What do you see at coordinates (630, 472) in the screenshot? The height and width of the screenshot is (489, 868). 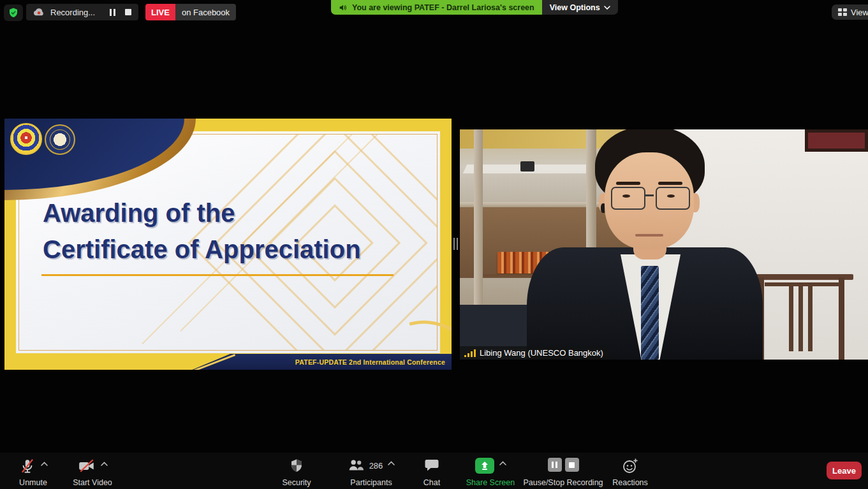 I see `reactions-button: Reactions` at bounding box center [630, 472].